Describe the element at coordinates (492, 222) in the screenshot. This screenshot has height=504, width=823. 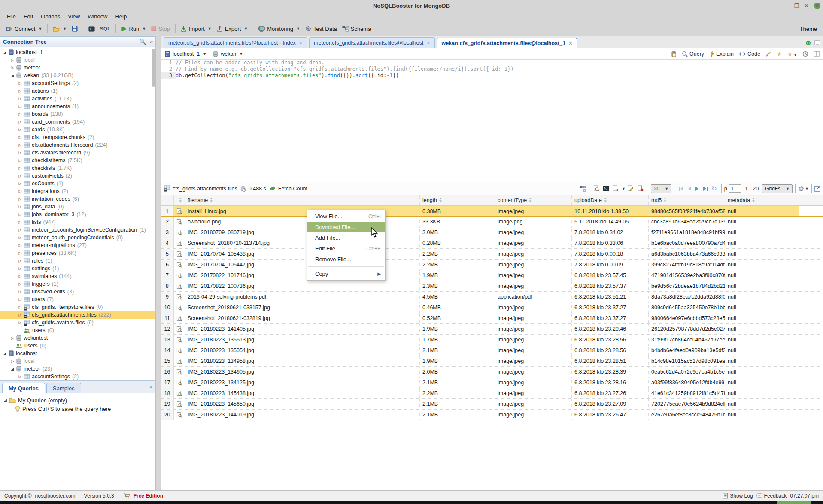
I see `table-row-2: 2owncloud.png33.3KBimage/png5.11.2018 kl…` at that location.